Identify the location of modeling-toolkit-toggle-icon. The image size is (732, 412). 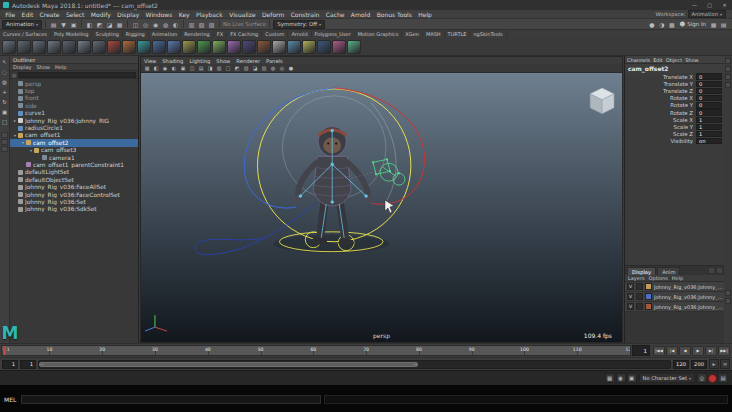
(728, 85).